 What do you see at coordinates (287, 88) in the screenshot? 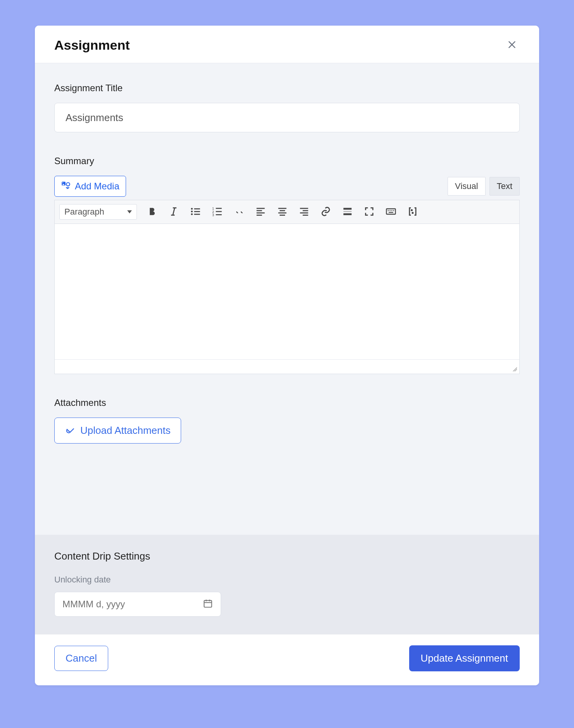
I see `title-label: Assignment Title` at bounding box center [287, 88].